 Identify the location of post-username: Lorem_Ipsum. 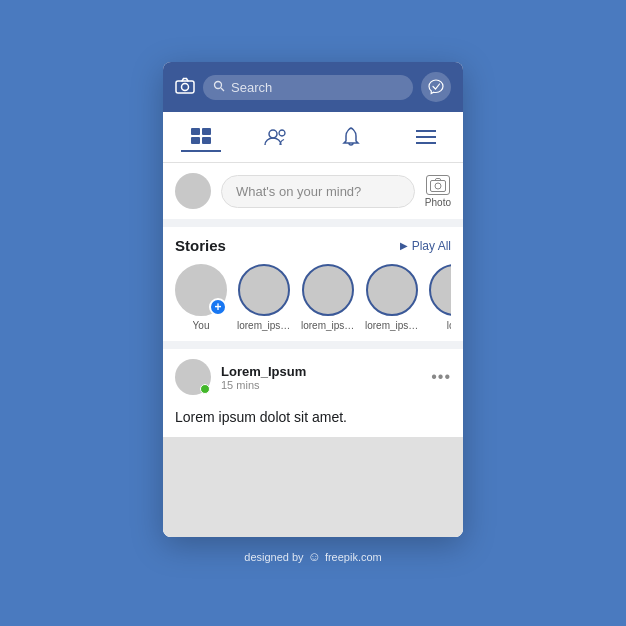
(321, 372).